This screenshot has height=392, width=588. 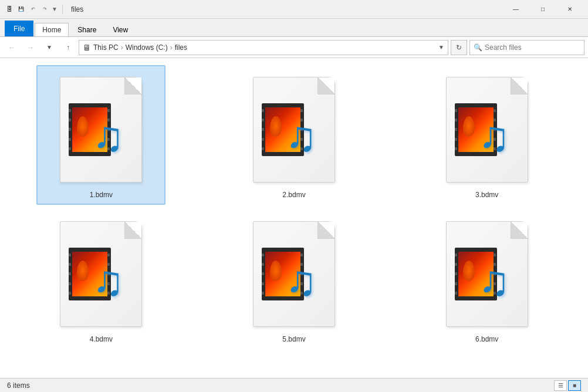 What do you see at coordinates (441, 47) in the screenshot?
I see `address-dropdown-arrow: ▼` at bounding box center [441, 47].